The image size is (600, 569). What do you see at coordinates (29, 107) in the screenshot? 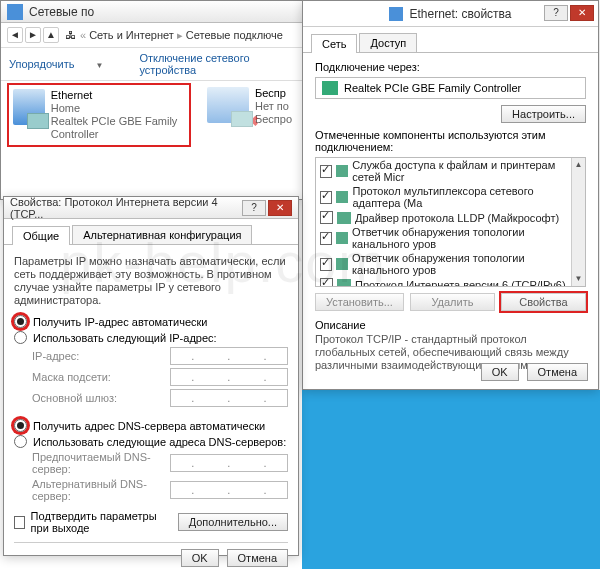
I see `ethernet-icon` at bounding box center [29, 107].